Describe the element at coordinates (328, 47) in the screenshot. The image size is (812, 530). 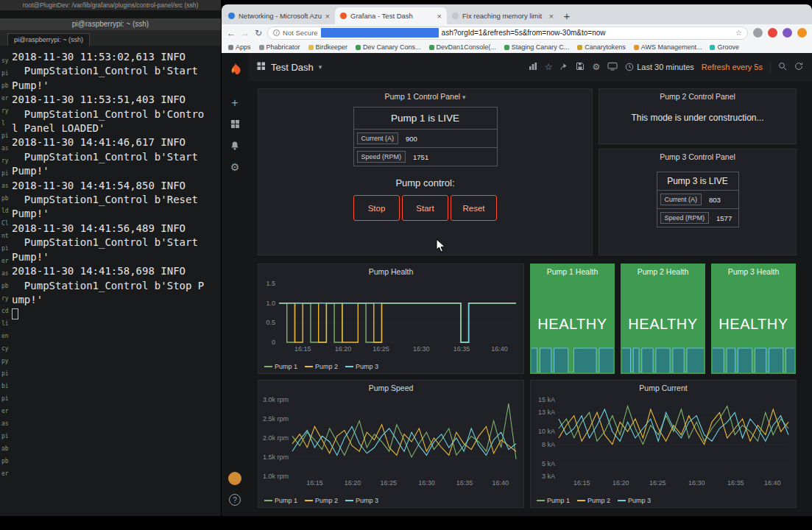
I see `bookmark-item: Birdkeeper` at that location.